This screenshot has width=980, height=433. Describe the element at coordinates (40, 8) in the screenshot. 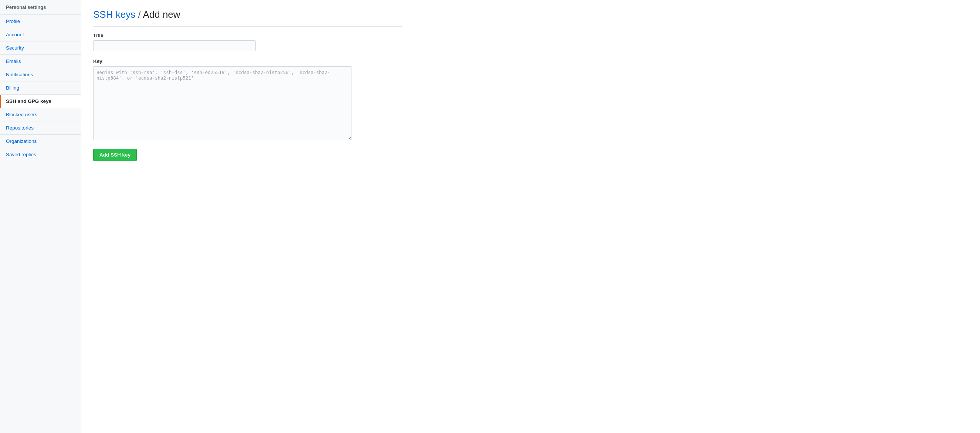

I see `sidebar-header: Personal settings` at that location.